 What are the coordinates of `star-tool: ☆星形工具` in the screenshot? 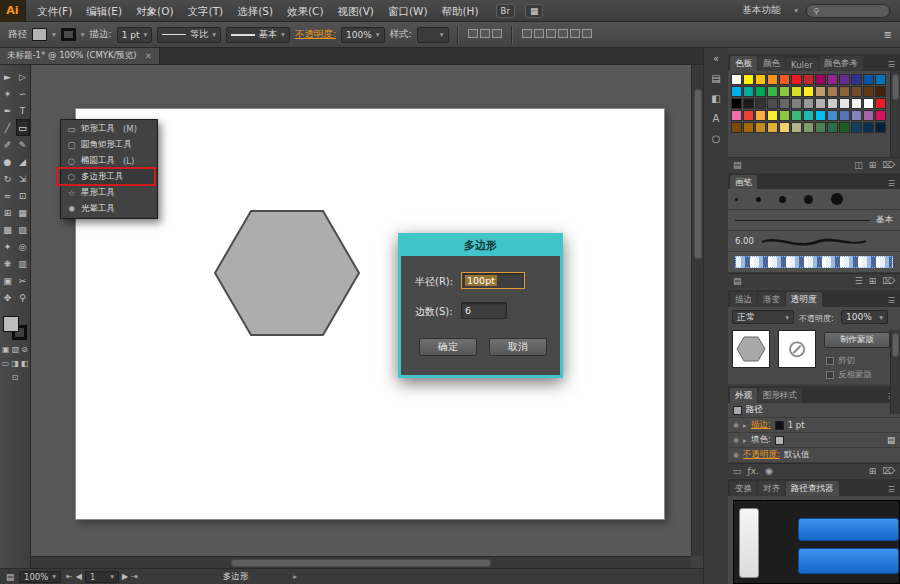 It's located at (109, 193).